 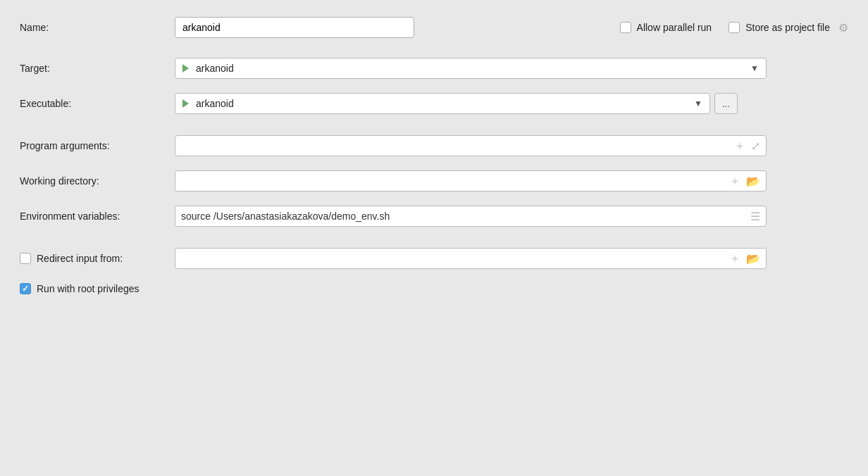 I want to click on redirect-input-checkbox, so click(x=25, y=258).